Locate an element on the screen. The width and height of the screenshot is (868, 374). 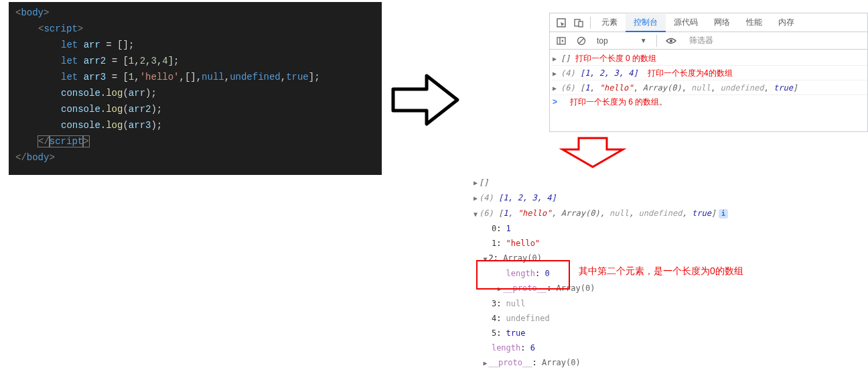
console-sidebar-toggle-icon is located at coordinates (561, 41).